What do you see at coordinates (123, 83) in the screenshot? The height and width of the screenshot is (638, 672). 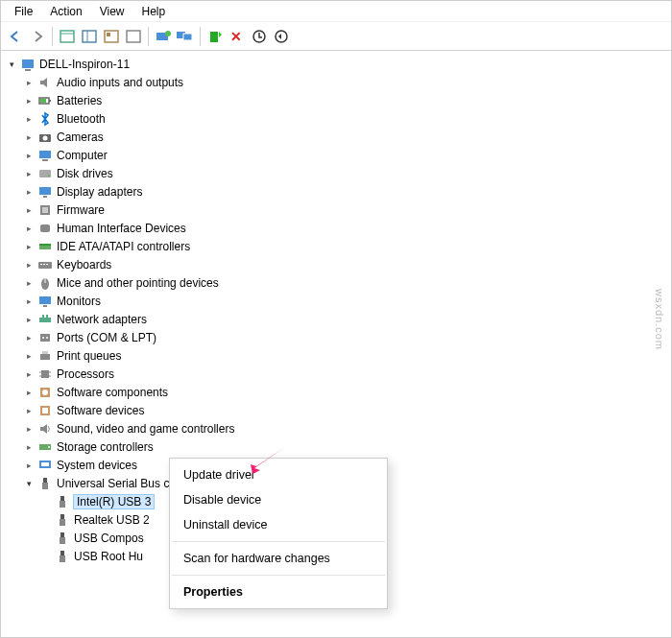 I see `tree-label: Audio inputs and outputs` at bounding box center [123, 83].